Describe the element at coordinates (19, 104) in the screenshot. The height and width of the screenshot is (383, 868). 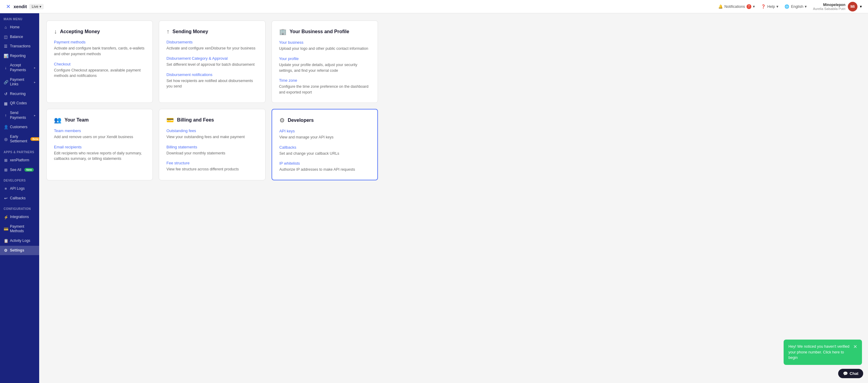
I see `sidebar-label-qr-codes: QR Codes` at that location.